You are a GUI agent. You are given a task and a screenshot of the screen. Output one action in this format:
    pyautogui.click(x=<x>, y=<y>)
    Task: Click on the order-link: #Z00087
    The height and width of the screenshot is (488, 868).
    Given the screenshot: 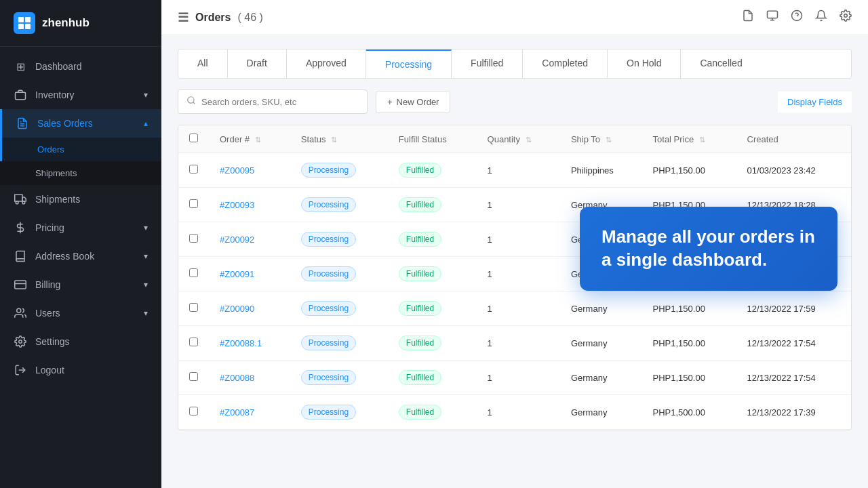 What is the action you would take?
    pyautogui.click(x=237, y=412)
    